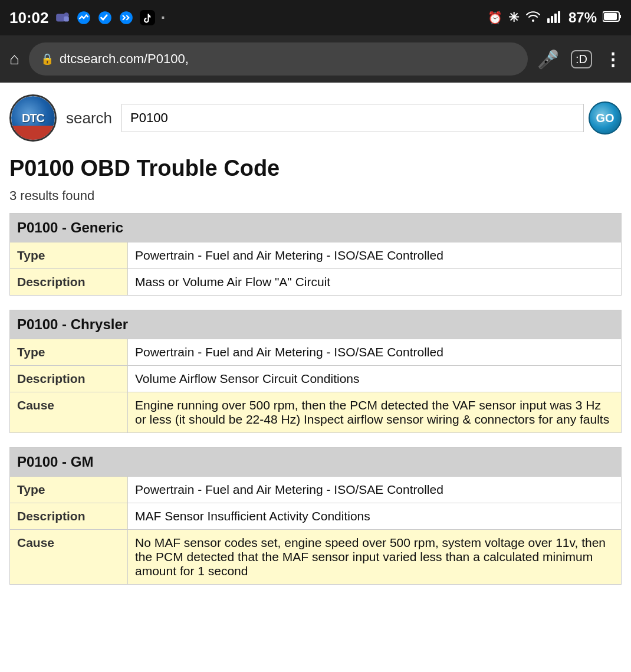  I want to click on emoji-button: :D, so click(581, 59).